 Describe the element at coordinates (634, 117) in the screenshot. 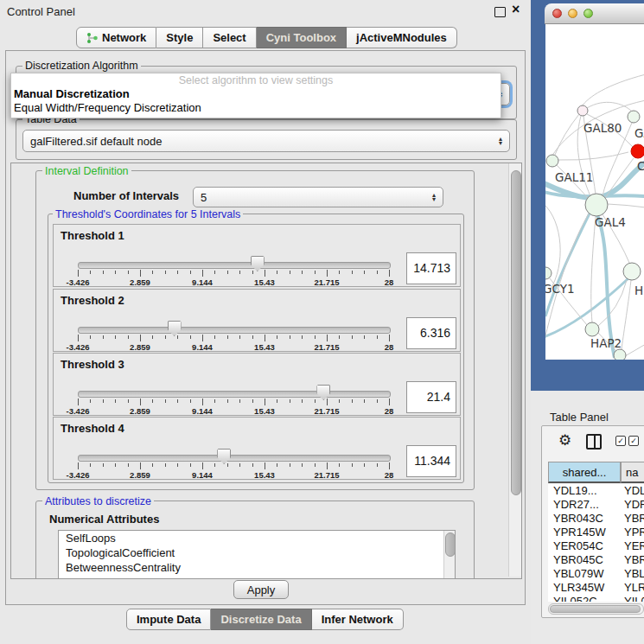

I see `network-node-GA-partial` at that location.